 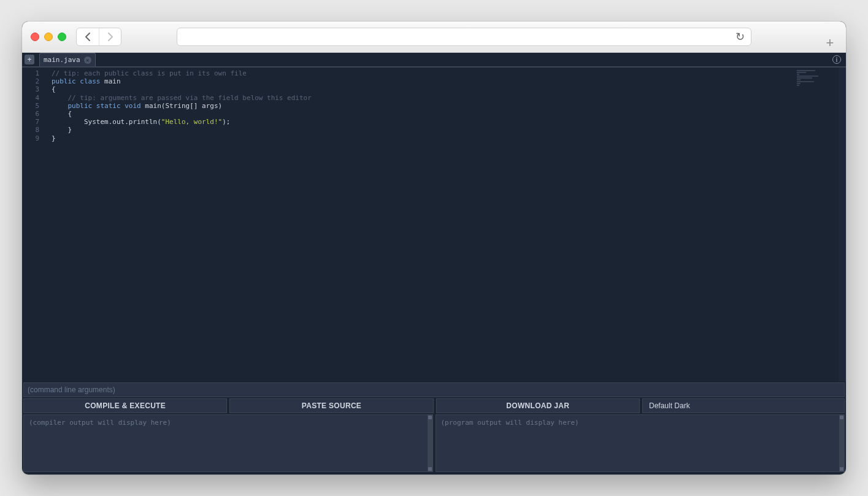 What do you see at coordinates (842, 443) in the screenshot?
I see `program-output-scrollbar` at bounding box center [842, 443].